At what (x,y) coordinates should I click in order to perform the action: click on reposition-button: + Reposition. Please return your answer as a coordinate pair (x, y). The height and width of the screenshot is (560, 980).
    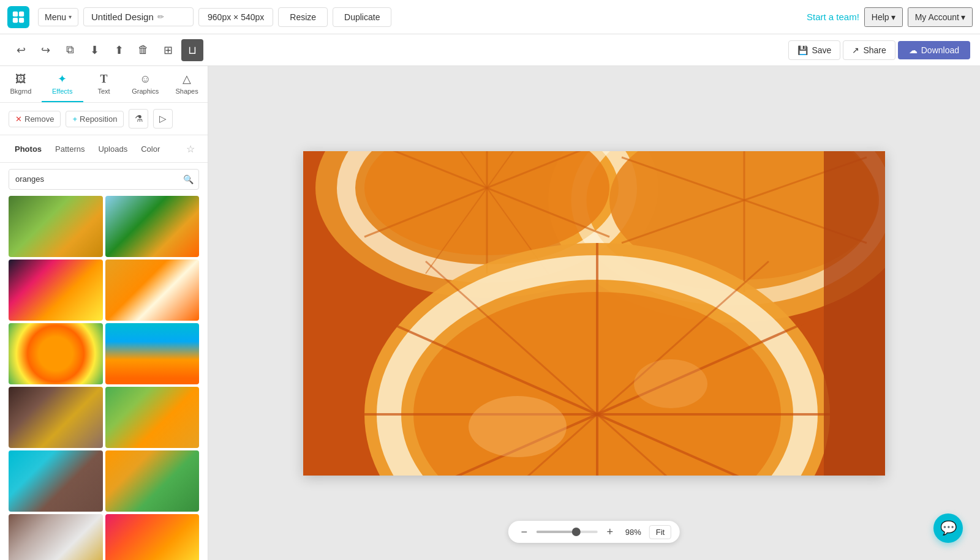
    Looking at the image, I should click on (94, 119).